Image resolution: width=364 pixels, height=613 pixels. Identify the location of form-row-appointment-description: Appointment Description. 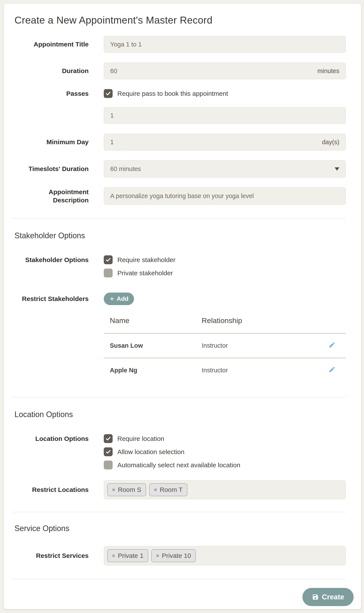
(179, 196).